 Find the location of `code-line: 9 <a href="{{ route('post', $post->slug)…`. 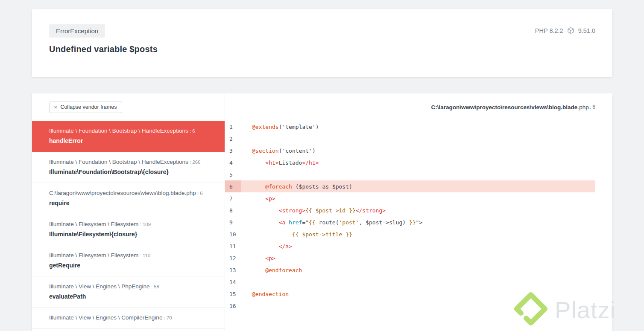

code-line: 9 <a href="{{ route('post', $post->slug)… is located at coordinates (410, 222).